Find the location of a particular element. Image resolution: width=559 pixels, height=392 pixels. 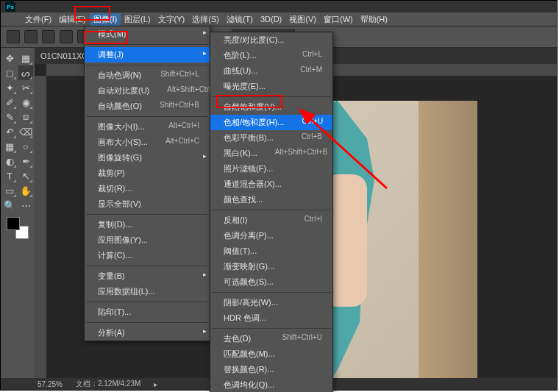

menu-image-size: 图像大小(I)...Alt+Ctrl+I is located at coordinates (147, 126).